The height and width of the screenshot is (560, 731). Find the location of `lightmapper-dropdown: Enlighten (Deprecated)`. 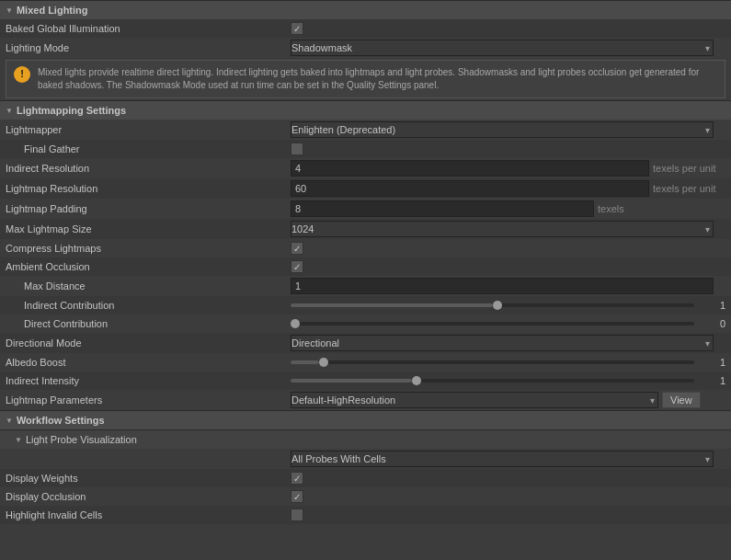

lightmapper-dropdown: Enlighten (Deprecated) is located at coordinates (502, 130).